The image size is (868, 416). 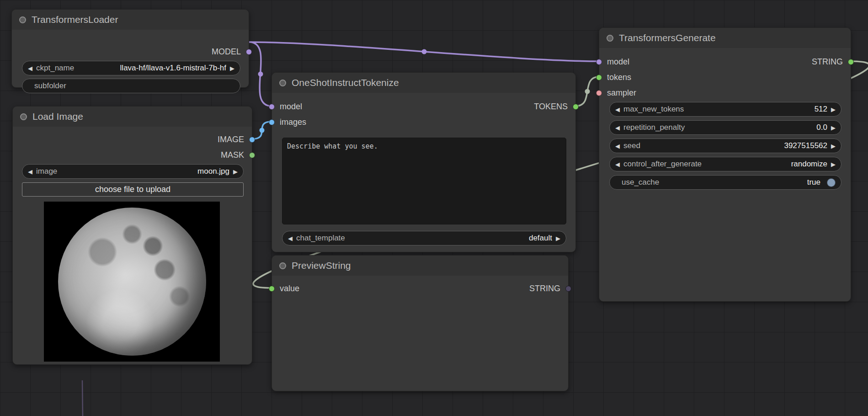 I want to click on widget-seed: ◀ seed 3927515562 ▶, so click(x=725, y=146).